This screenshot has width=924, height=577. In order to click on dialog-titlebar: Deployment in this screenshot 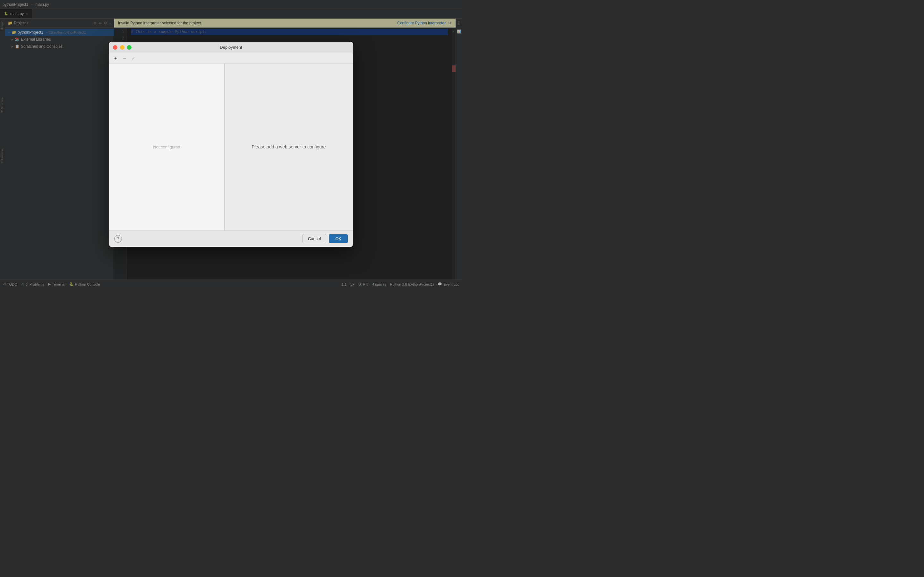, I will do `click(231, 47)`.